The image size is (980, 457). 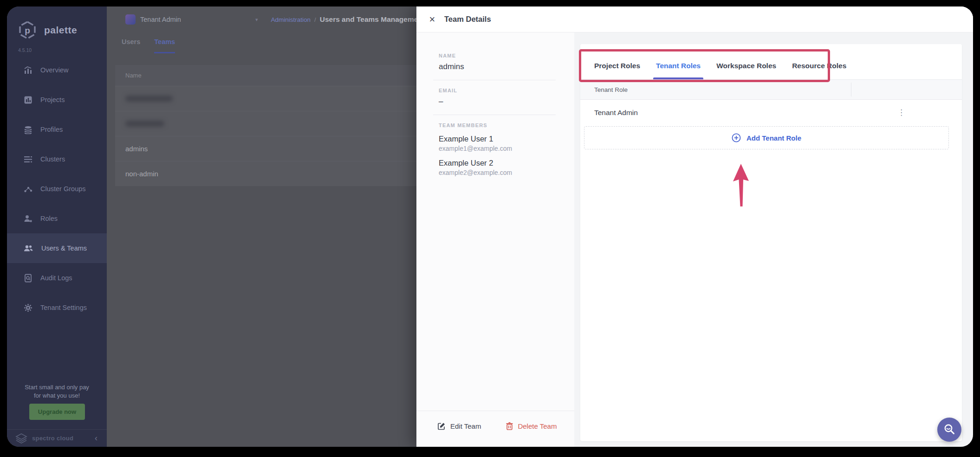 I want to click on sidebar-item-label: Audit Logs, so click(x=57, y=278).